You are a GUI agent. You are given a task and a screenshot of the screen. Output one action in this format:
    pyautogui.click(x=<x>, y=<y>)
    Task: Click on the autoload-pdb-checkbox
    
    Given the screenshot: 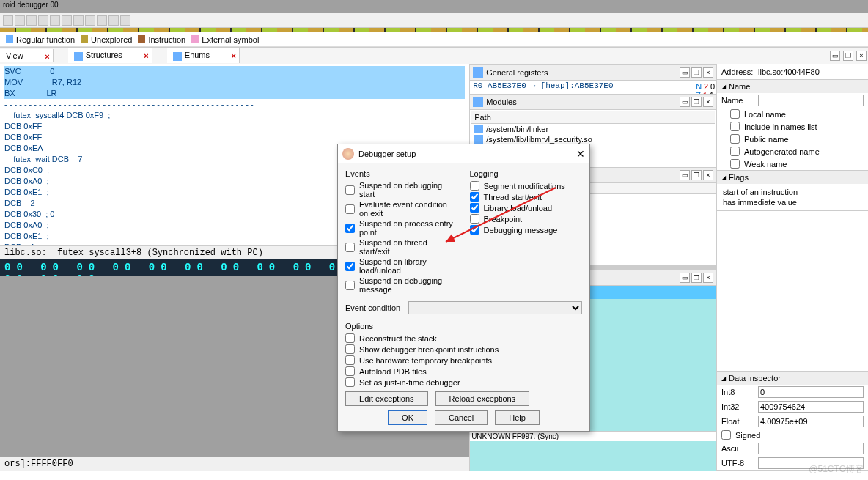 What is the action you would take?
    pyautogui.click(x=350, y=371)
    